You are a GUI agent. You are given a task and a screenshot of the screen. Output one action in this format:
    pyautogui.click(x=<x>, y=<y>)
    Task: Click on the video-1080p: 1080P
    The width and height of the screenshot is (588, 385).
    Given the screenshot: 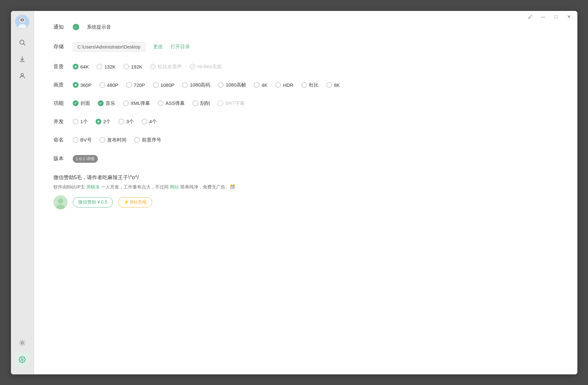 What is the action you would take?
    pyautogui.click(x=163, y=85)
    